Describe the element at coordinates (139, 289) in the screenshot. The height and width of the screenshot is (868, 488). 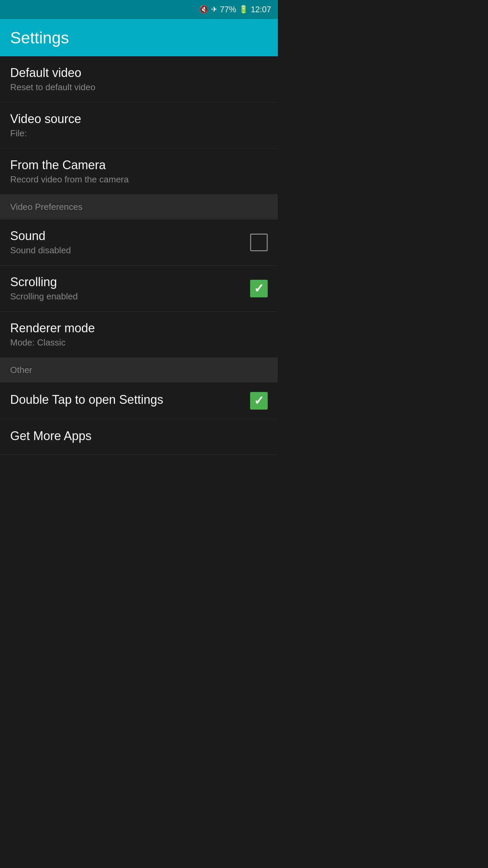
I see `scrolling-item: Scrolling Scrolling enabled ✓` at that location.